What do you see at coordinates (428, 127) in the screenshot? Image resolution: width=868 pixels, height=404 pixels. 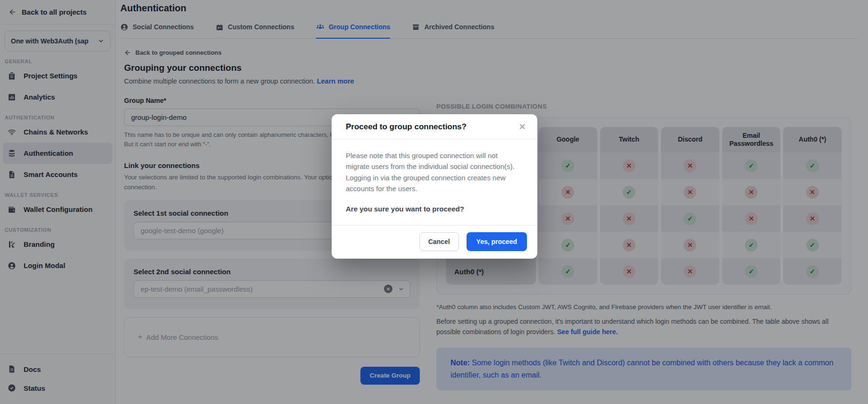 I see `modal-title: Proceed to group connections?` at bounding box center [428, 127].